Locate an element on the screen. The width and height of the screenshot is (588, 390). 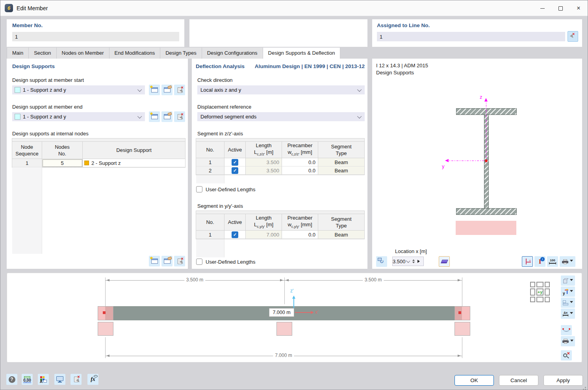
minimize-button is located at coordinates (542, 8).